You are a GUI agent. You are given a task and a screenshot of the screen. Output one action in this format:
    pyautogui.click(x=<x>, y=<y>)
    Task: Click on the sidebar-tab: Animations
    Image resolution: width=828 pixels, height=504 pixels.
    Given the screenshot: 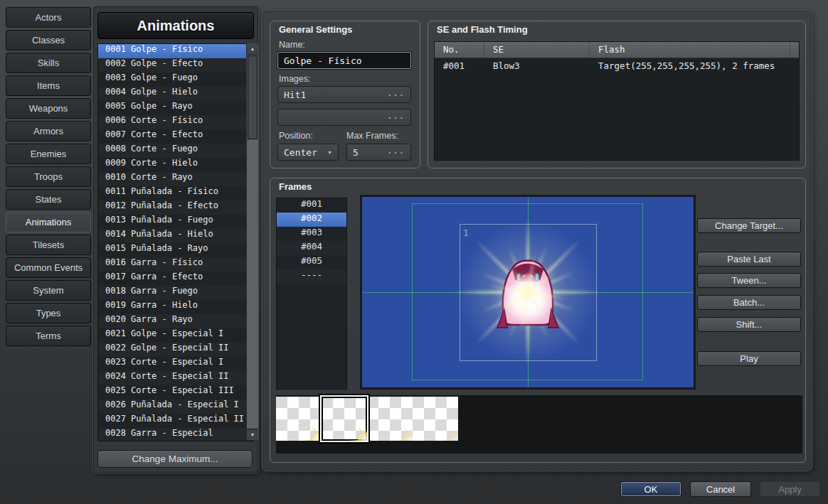 What is the action you would take?
    pyautogui.click(x=48, y=222)
    